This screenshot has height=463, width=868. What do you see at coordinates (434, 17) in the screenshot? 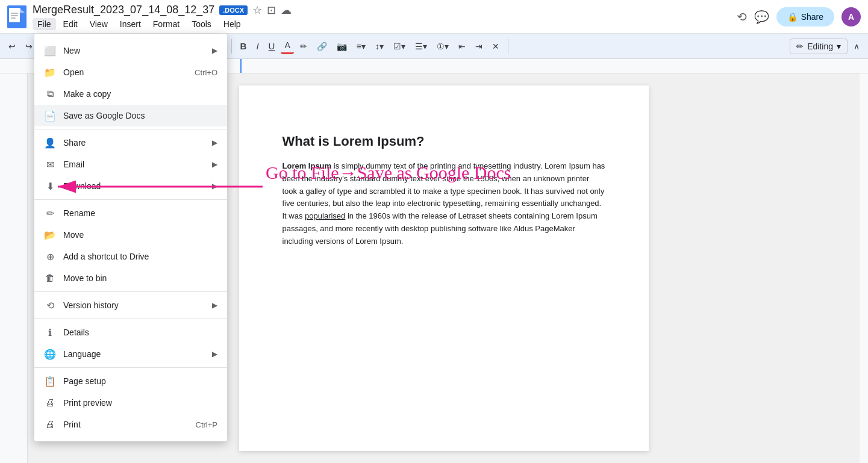
I see `title-bar: MergeResult_2023_07_14_08_12_37 .DOCX ☆ …` at bounding box center [434, 17].